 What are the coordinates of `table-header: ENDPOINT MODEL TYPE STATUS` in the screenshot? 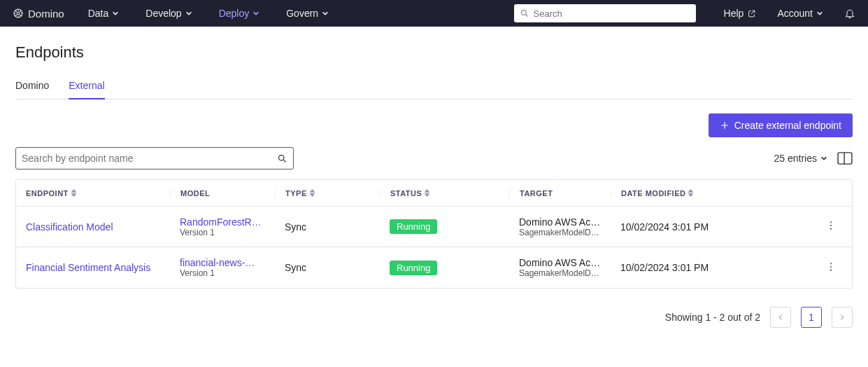 It's located at (434, 193).